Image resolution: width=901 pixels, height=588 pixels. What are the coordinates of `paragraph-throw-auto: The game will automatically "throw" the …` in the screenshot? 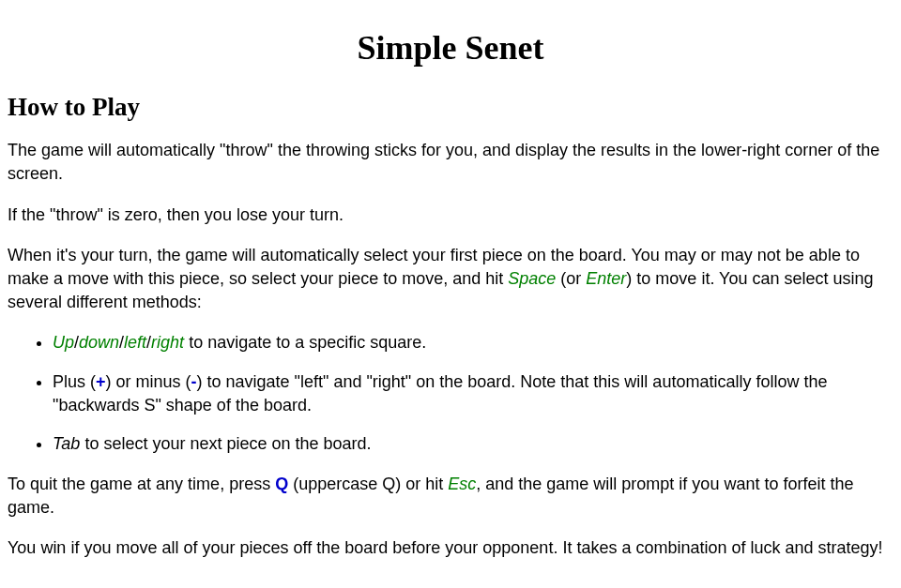 It's located at (450, 162).